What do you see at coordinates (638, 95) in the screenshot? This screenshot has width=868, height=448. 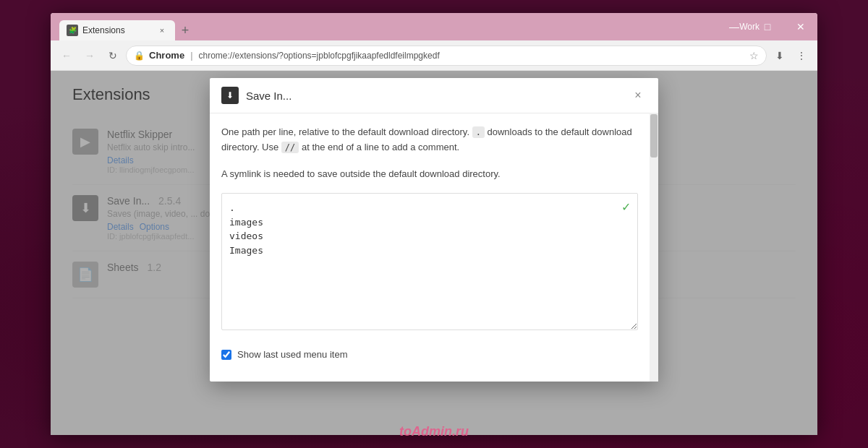 I see `dialog-close-button: ×` at bounding box center [638, 95].